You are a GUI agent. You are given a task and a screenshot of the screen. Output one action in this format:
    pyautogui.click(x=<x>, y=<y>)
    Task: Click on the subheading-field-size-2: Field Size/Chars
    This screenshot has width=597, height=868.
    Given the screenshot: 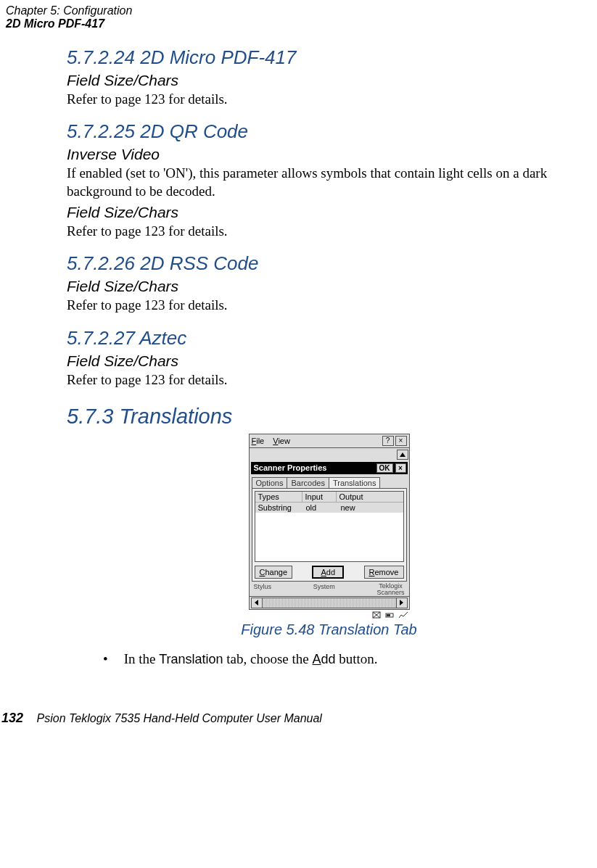 What is the action you would take?
    pyautogui.click(x=329, y=212)
    